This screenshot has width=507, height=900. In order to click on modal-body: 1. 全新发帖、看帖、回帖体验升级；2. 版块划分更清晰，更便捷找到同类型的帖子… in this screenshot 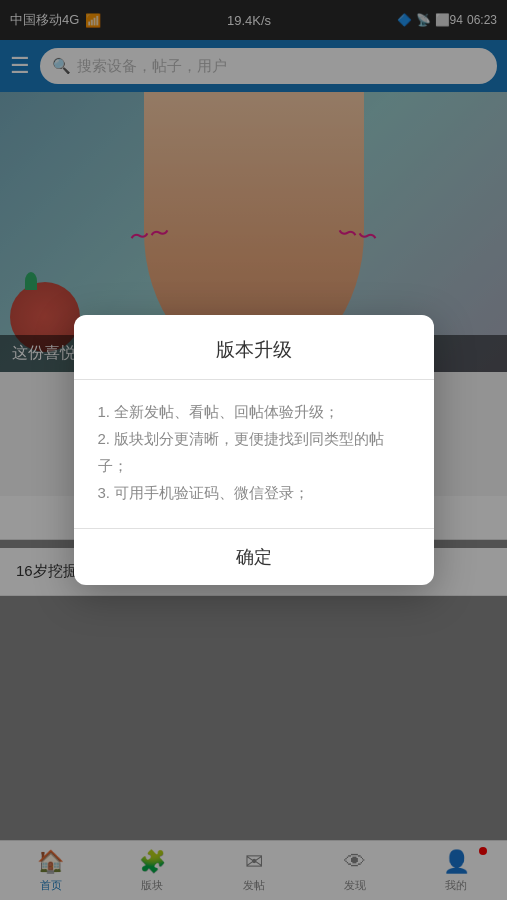, I will do `click(254, 454)`.